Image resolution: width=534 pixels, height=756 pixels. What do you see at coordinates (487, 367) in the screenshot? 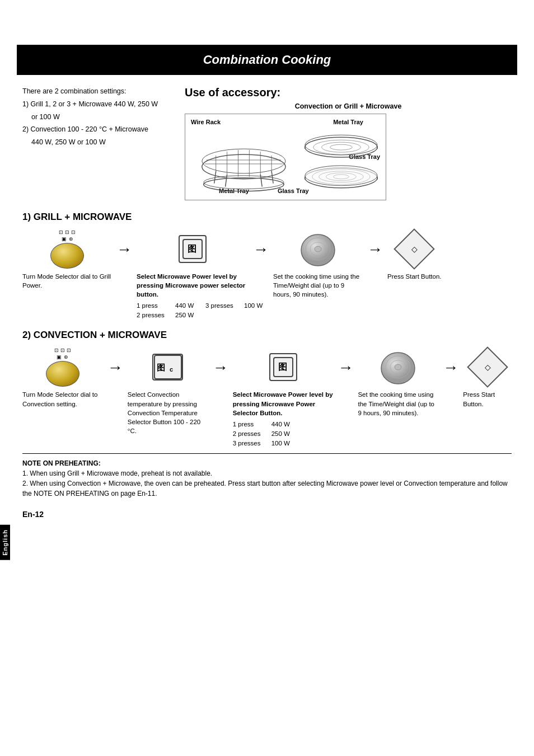
I see `conv-diamond-inner: ◇` at bounding box center [487, 367].